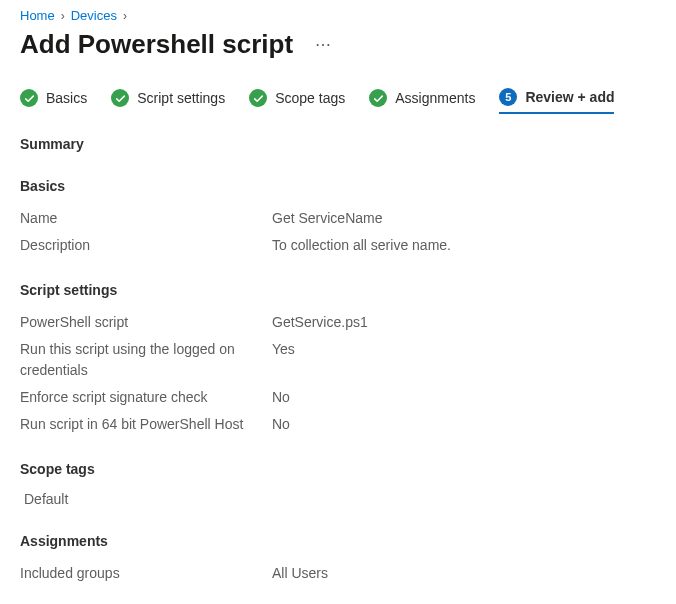 This screenshot has width=676, height=604. Describe the element at coordinates (348, 360) in the screenshot. I see `table-row: Run this script using the logged on cred…` at that location.